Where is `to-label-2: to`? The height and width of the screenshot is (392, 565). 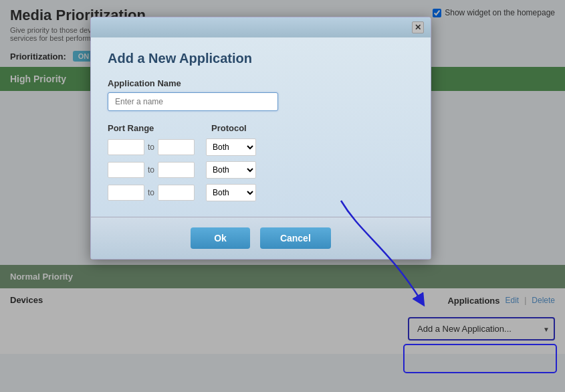
to-label-2: to is located at coordinates (151, 170).